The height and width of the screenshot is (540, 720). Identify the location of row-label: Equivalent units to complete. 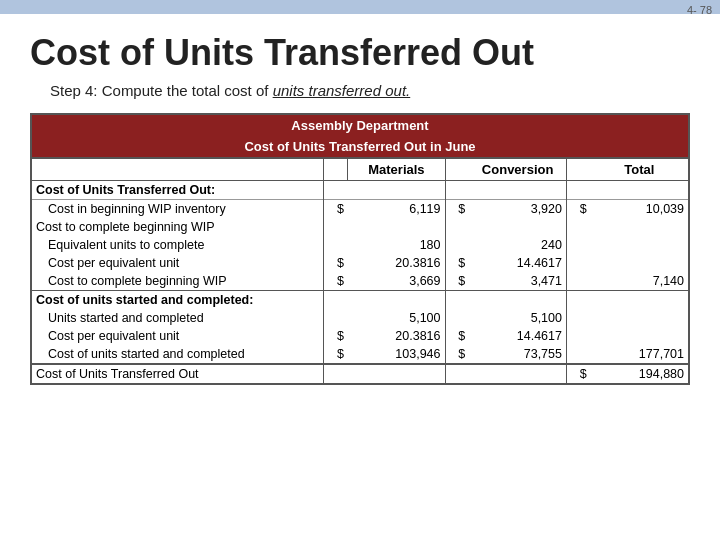
(178, 245).